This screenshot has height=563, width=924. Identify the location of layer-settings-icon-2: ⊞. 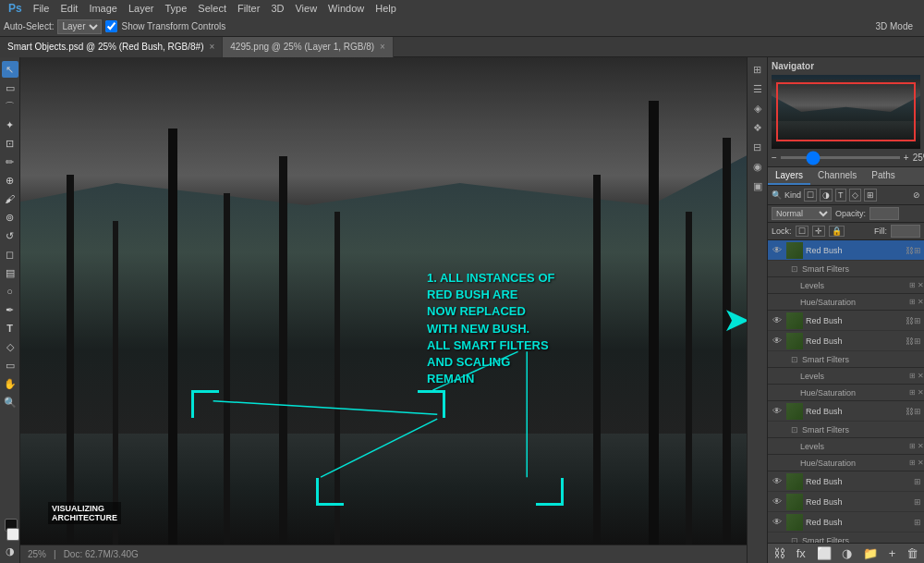
(918, 321).